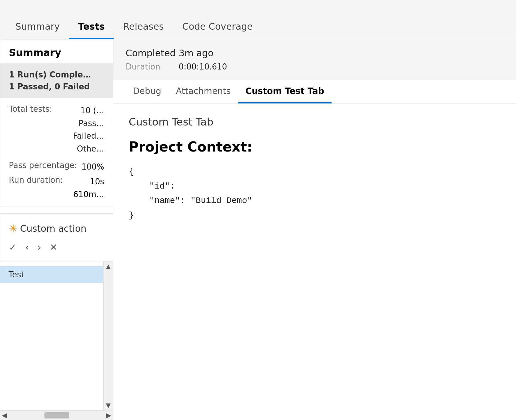 The width and height of the screenshot is (516, 420). Describe the element at coordinates (57, 415) in the screenshot. I see `scroll-thumb` at that location.